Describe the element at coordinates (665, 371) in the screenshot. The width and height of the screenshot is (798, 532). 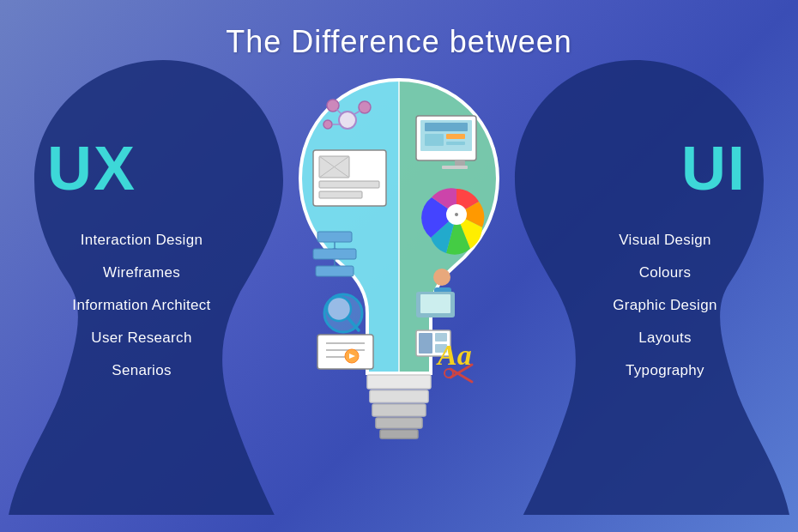
I see `ui-item-5: Typography` at that location.